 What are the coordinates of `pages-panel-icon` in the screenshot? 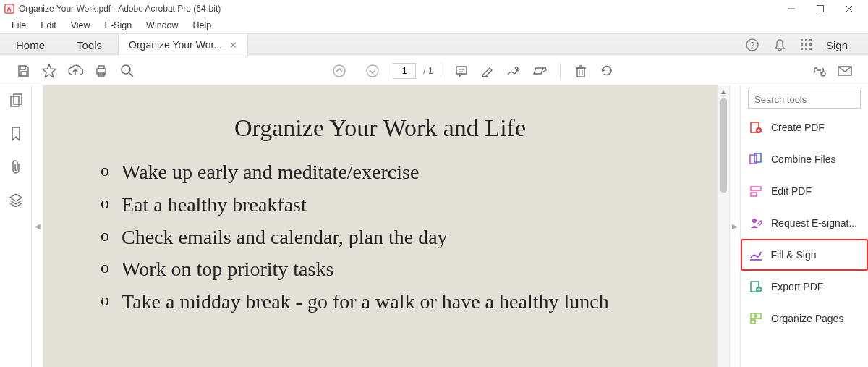 It's located at (16, 101).